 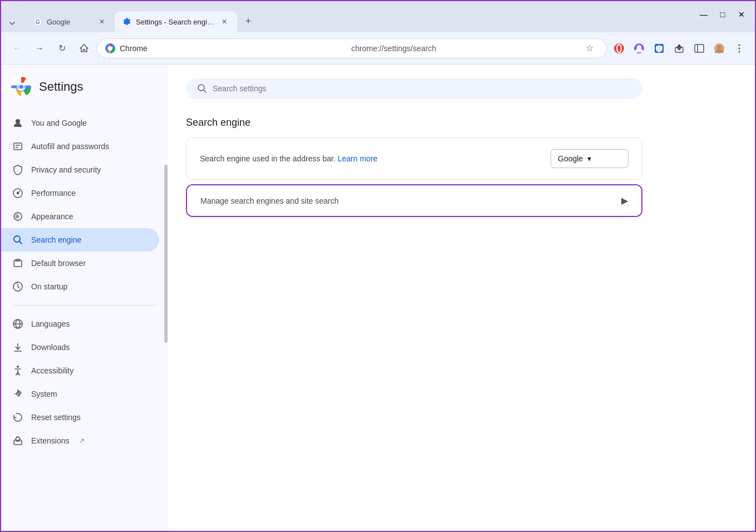 What do you see at coordinates (719, 48) in the screenshot?
I see `account-icon` at bounding box center [719, 48].